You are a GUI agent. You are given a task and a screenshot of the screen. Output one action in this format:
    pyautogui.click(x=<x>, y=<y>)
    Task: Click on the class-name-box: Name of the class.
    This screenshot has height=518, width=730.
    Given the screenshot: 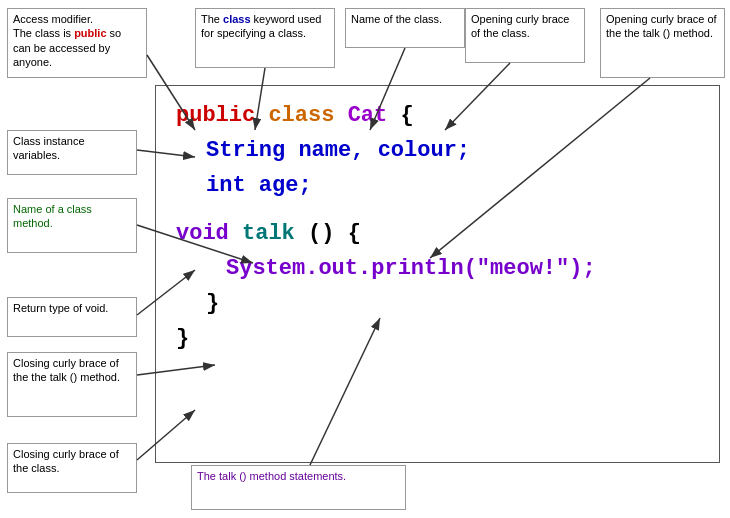 What is the action you would take?
    pyautogui.click(x=405, y=28)
    